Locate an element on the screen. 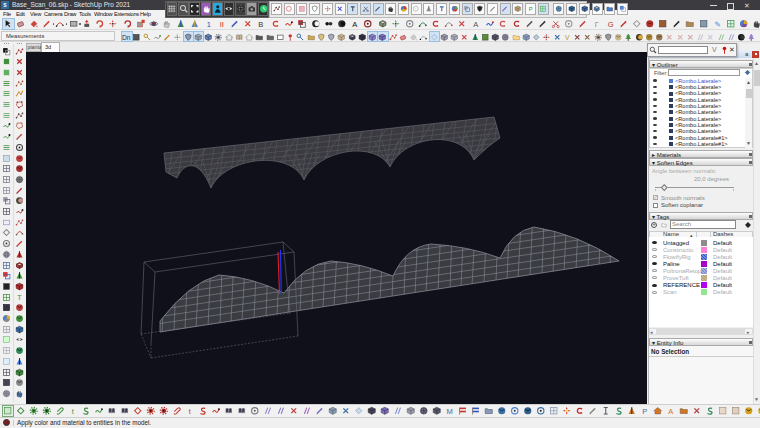 The height and width of the screenshot is (428, 760). svg-text: 1 is located at coordinates (208, 24).